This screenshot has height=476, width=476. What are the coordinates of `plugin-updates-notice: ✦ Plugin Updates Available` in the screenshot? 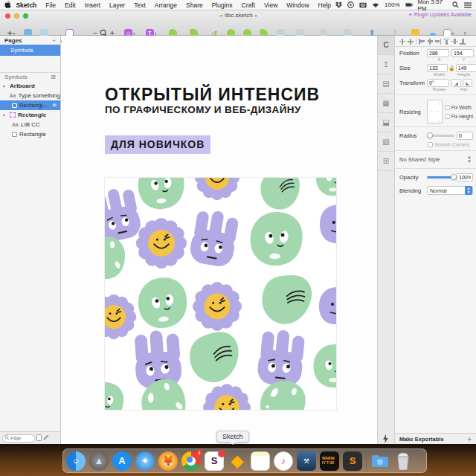 It's located at (440, 15).